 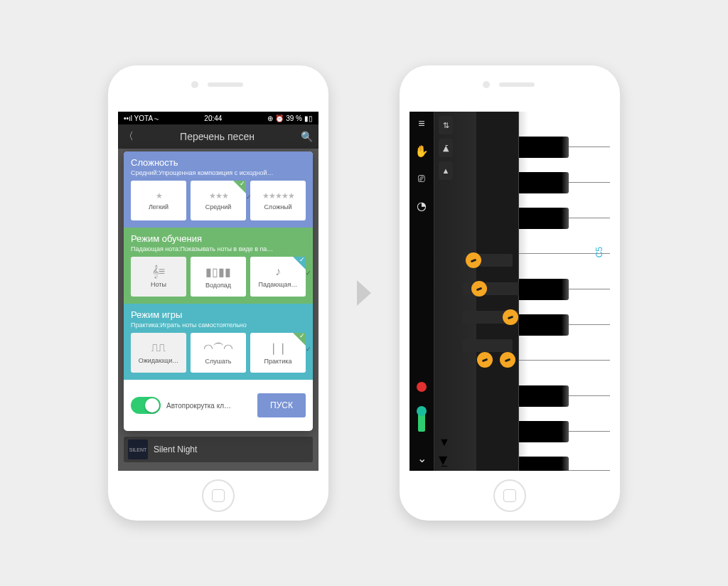 I want to click on section-learning: Режим обучения Падающая нота:Показывать …, so click(x=218, y=266).